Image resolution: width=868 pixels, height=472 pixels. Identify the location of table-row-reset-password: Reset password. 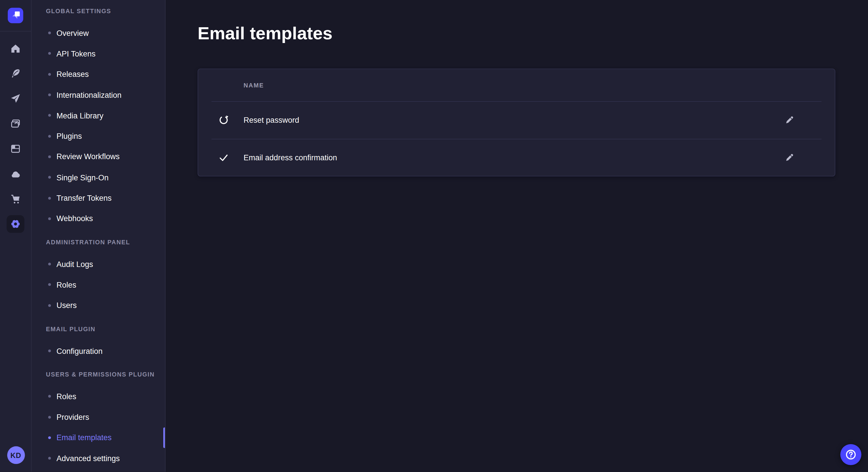
(516, 120).